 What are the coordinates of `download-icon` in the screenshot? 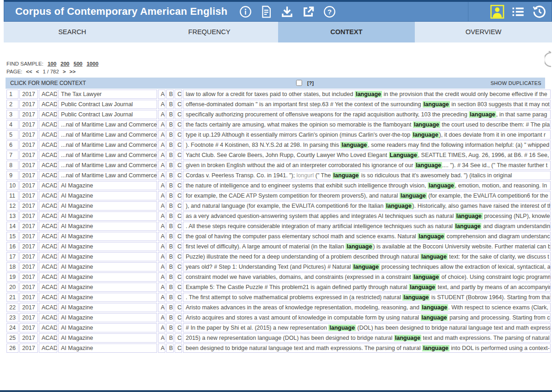 It's located at (287, 12).